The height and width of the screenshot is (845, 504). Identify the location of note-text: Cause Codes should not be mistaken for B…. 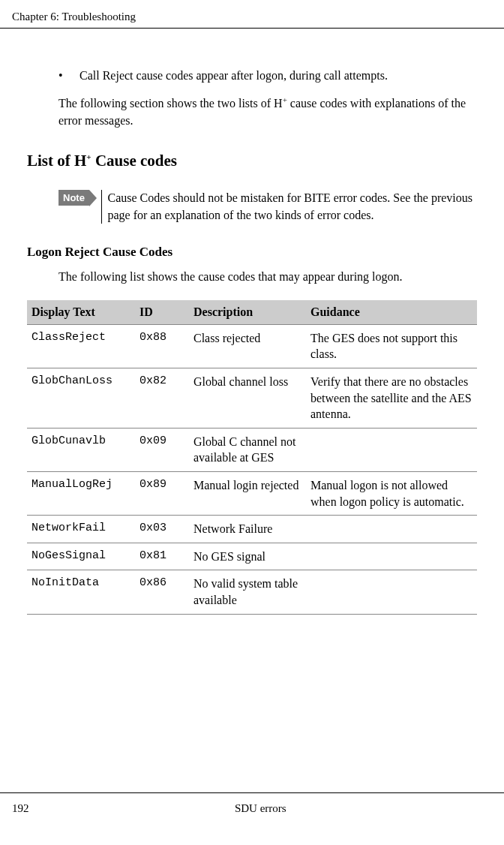
(290, 207).